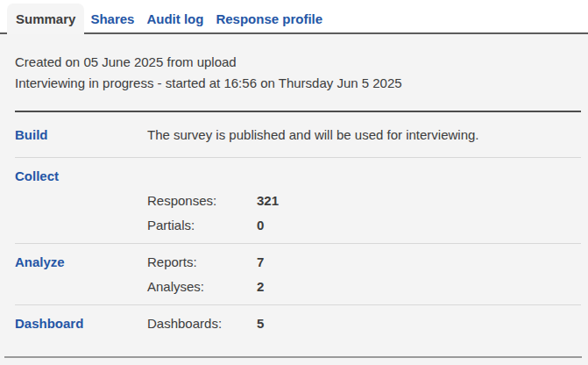 This screenshot has width=588, height=365. Describe the element at coordinates (81, 135) in the screenshot. I see `build-link: Build` at that location.